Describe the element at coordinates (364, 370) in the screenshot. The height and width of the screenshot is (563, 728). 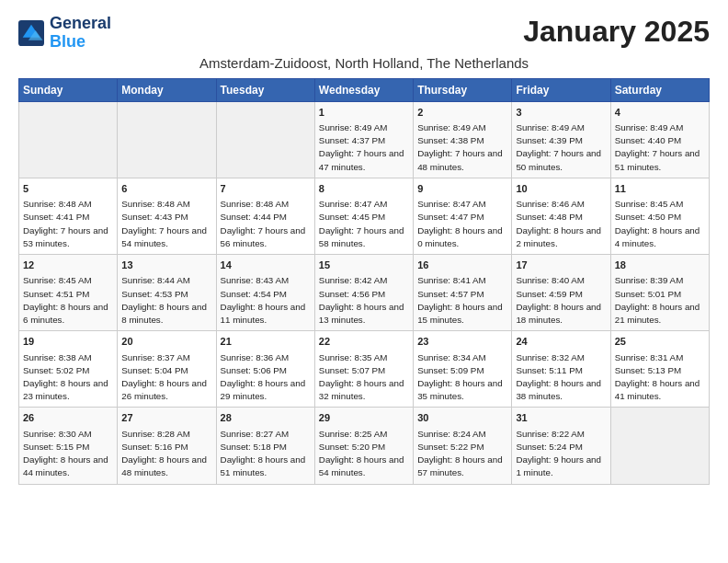
I see `calendar-cell: 22Sunrise: 8:35 AM Sunset: 5:07 PM Dayli…` at that location.